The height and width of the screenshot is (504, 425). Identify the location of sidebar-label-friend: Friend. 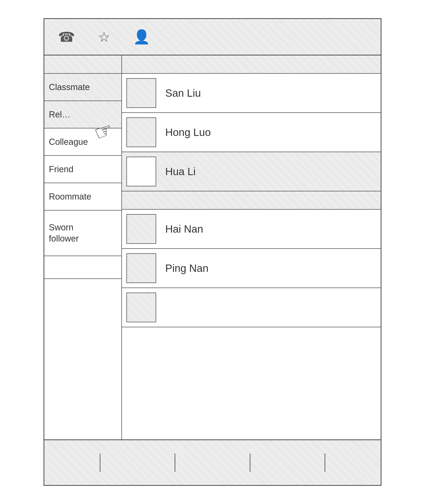
(61, 169).